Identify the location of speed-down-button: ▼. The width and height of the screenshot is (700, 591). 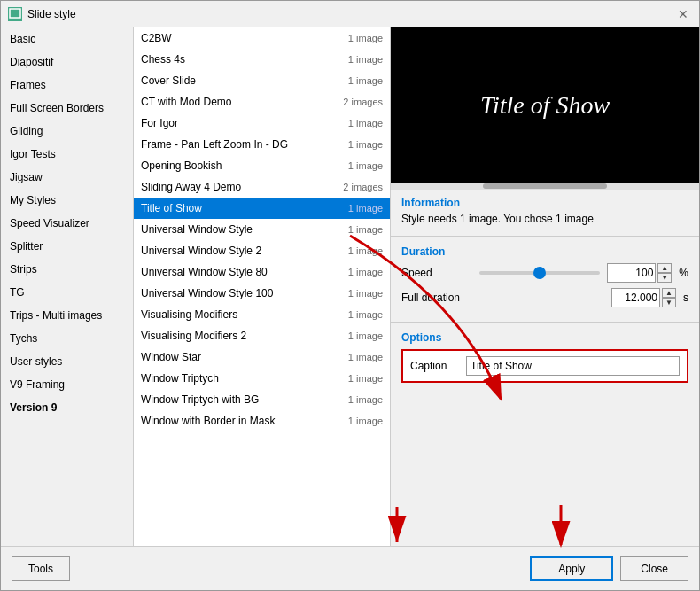
(665, 278).